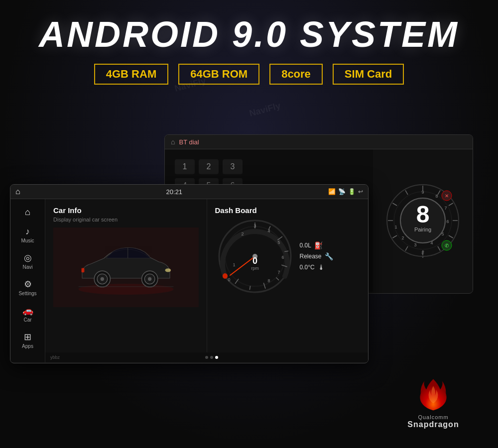  Describe the element at coordinates (422, 192) in the screenshot. I see `svg-text: 9` at that location.